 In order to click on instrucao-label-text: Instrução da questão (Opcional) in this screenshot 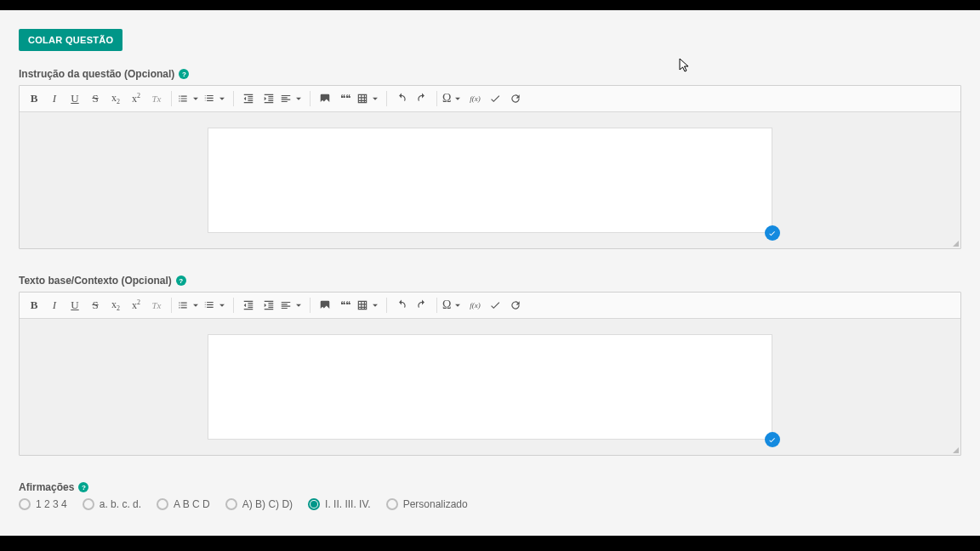, I will do `click(97, 74)`.